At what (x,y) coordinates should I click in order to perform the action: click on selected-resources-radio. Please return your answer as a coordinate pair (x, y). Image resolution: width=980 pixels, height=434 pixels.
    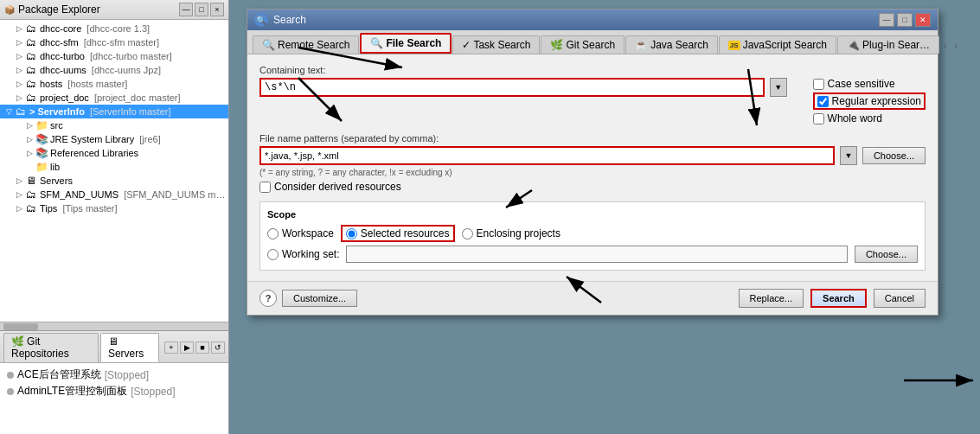
    Looking at the image, I should click on (351, 233).